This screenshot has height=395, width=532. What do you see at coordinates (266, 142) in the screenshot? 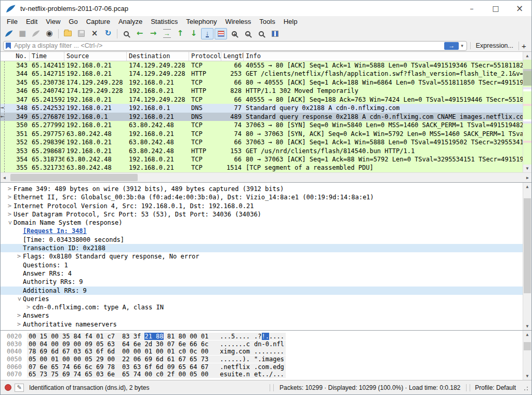
I see `packet-row-352: 35265.298396192.168.0.2163.80.242.48TCP6…` at bounding box center [266, 142].